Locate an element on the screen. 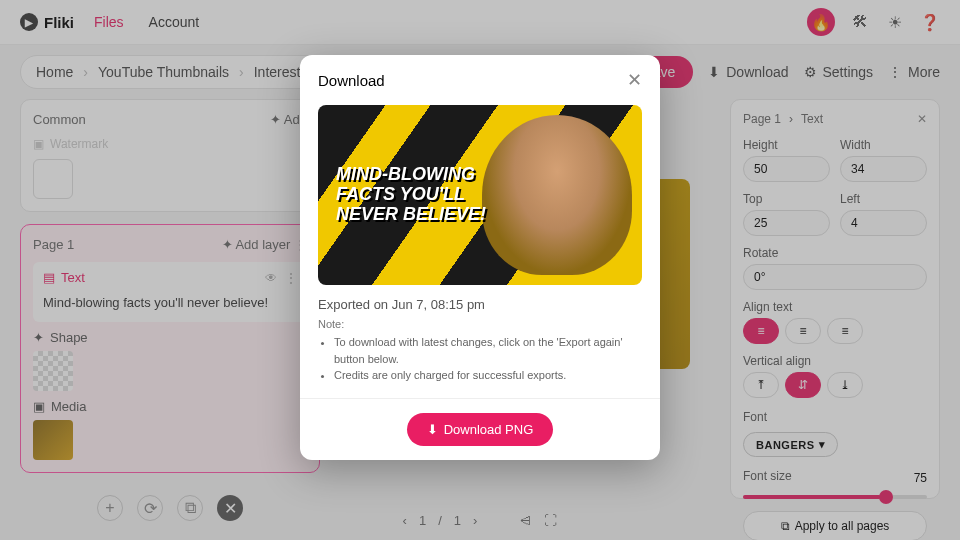  note-item: To download with latest changes, click o… is located at coordinates (488, 350).